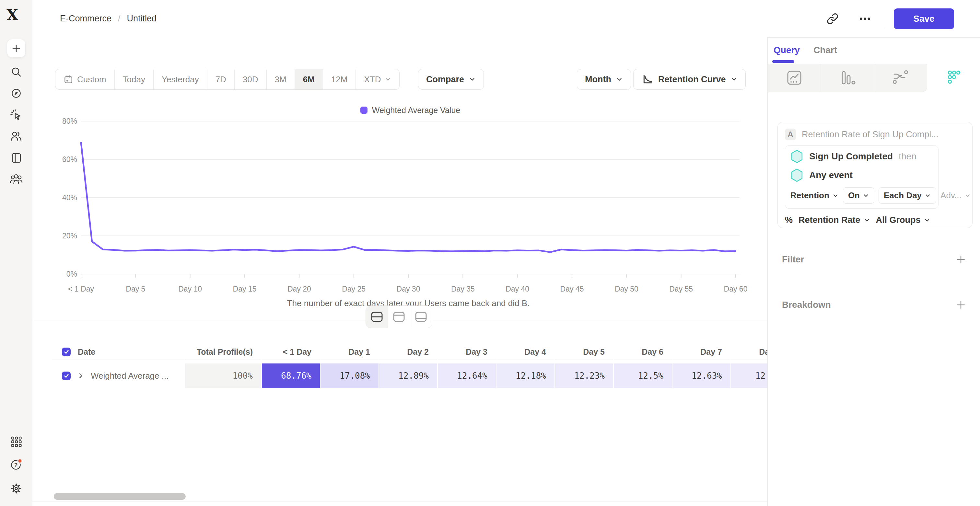 This screenshot has width=980, height=506. Describe the element at coordinates (399, 317) in the screenshot. I see `chart-only-icon` at that location.